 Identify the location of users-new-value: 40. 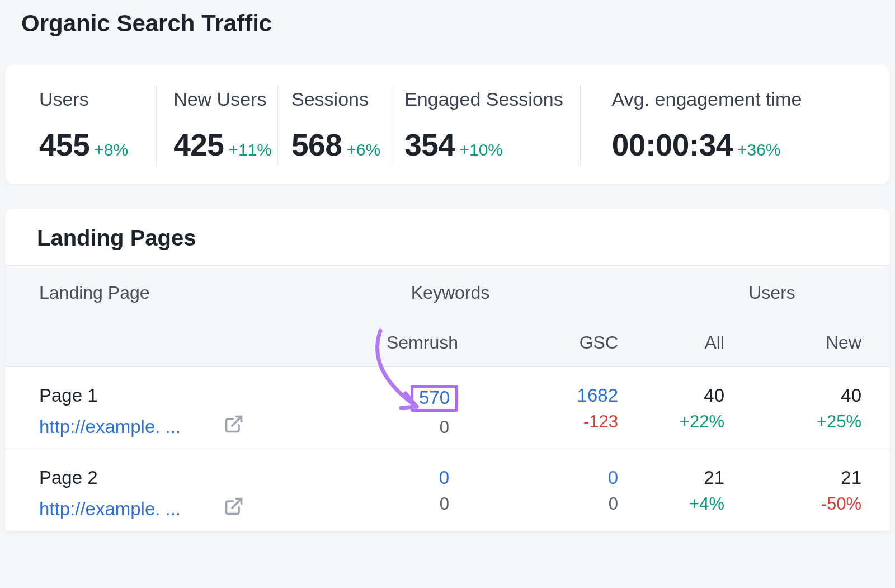
(851, 396).